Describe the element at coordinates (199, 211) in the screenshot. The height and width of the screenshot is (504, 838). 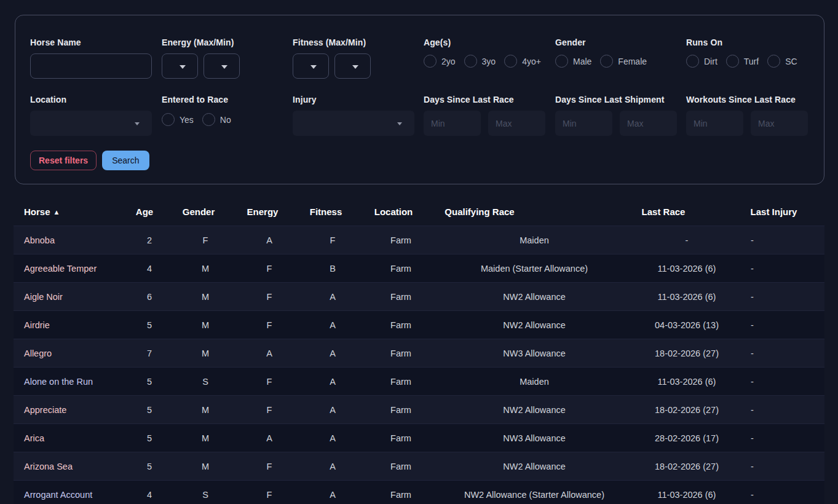
I see `column-header-gender: Gender` at that location.